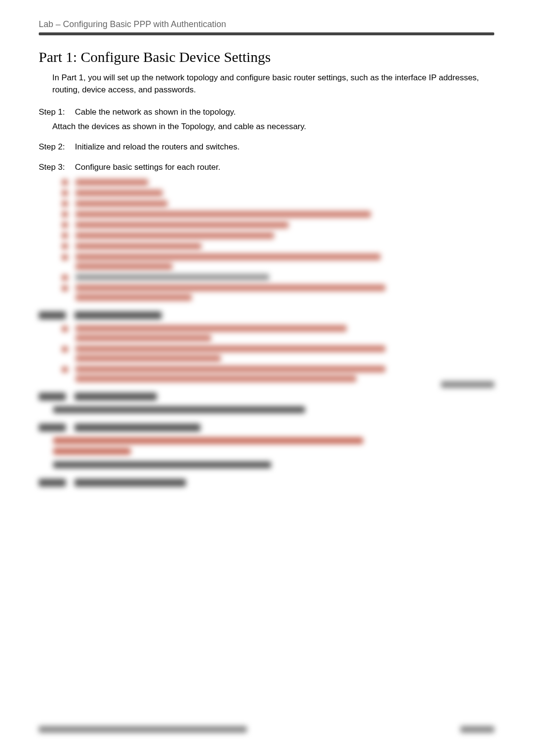 Image resolution: width=533 pixels, height=756 pixels. I want to click on step-3-heading: Step 3: Configure basic settings for eac…, so click(266, 167).